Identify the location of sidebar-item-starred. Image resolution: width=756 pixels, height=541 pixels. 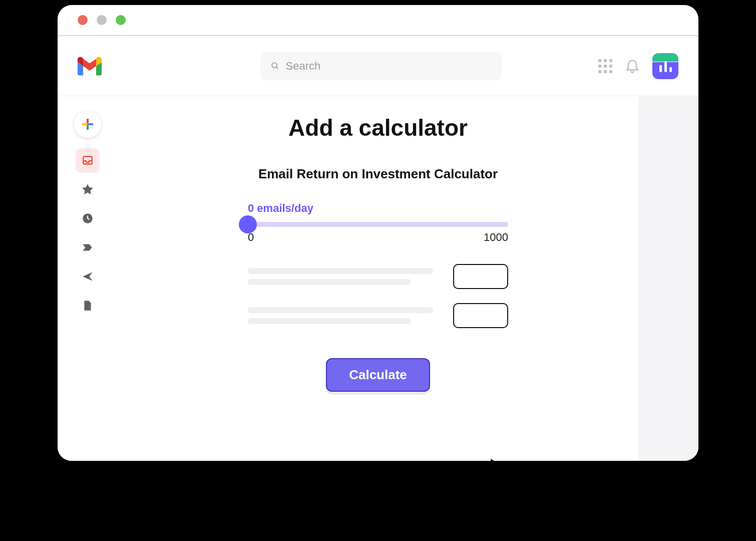
(88, 189).